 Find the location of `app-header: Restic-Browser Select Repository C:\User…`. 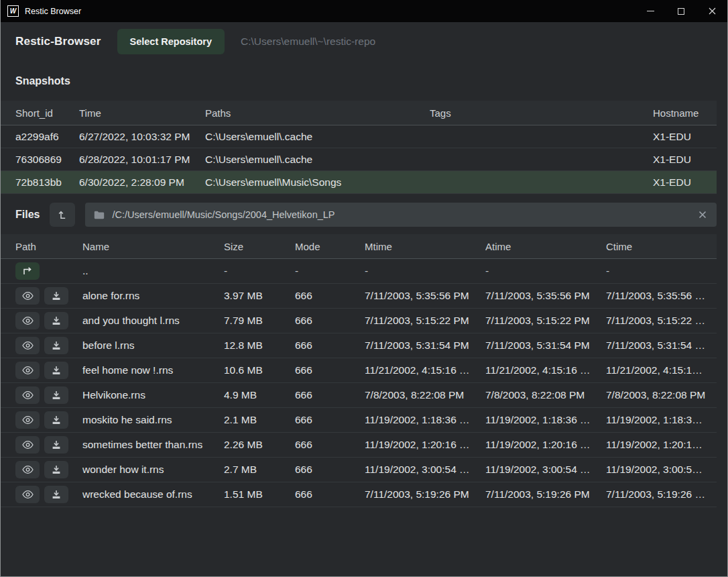

app-header: Restic-Browser Select Repository C:\User… is located at coordinates (364, 42).